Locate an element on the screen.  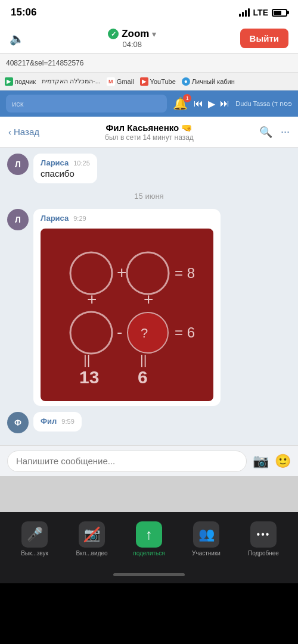
zoom-timer: 04:08 is located at coordinates (132, 44).